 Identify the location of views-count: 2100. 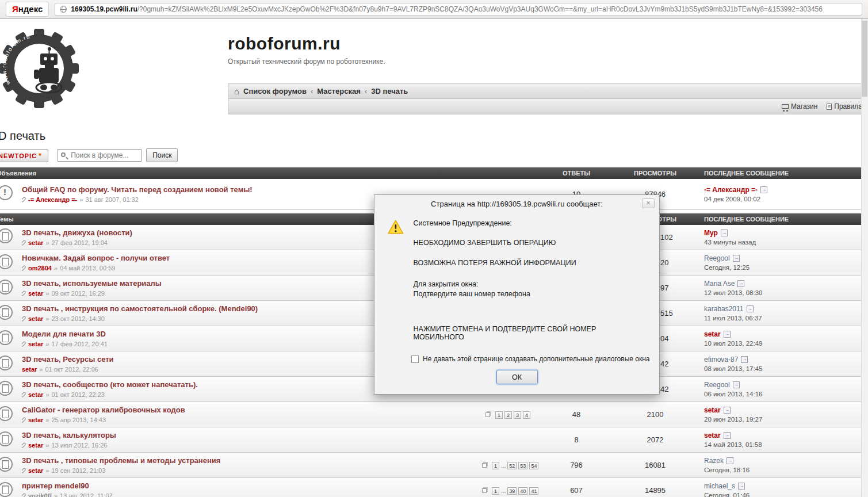
(655, 415).